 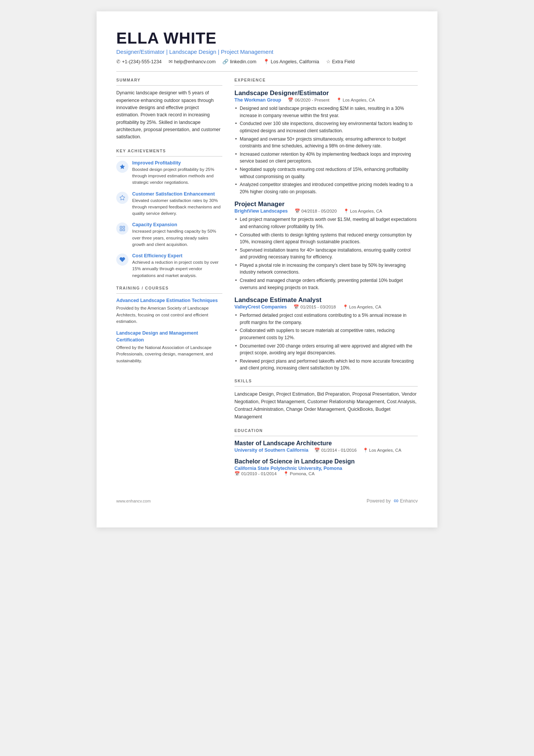 I want to click on location-icon: 📍, so click(x=266, y=61).